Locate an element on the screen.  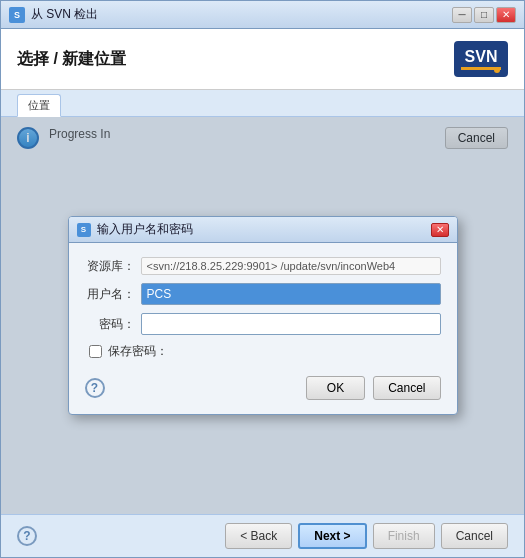
bottom-left: ? is located at coordinates (27, 536).